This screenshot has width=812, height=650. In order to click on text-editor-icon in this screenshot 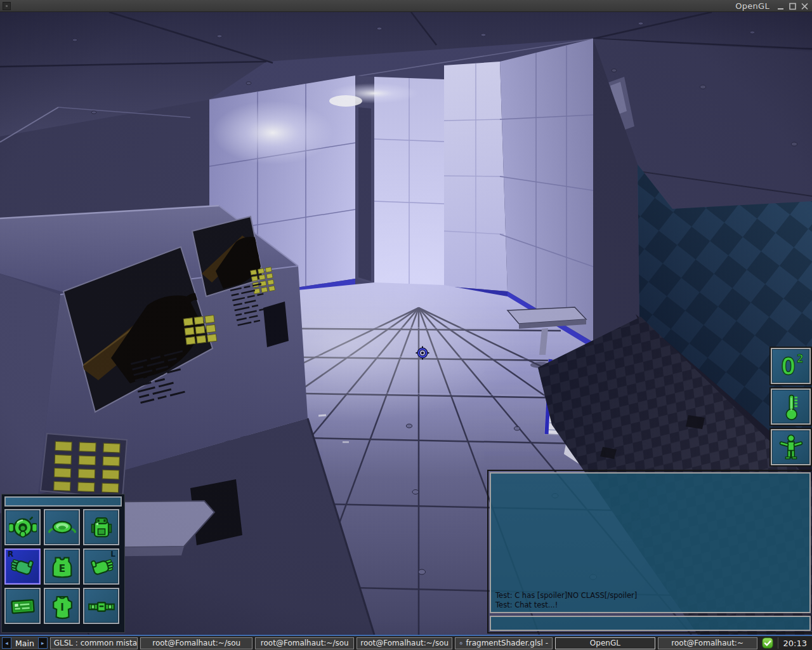, I will do `click(461, 644)`.